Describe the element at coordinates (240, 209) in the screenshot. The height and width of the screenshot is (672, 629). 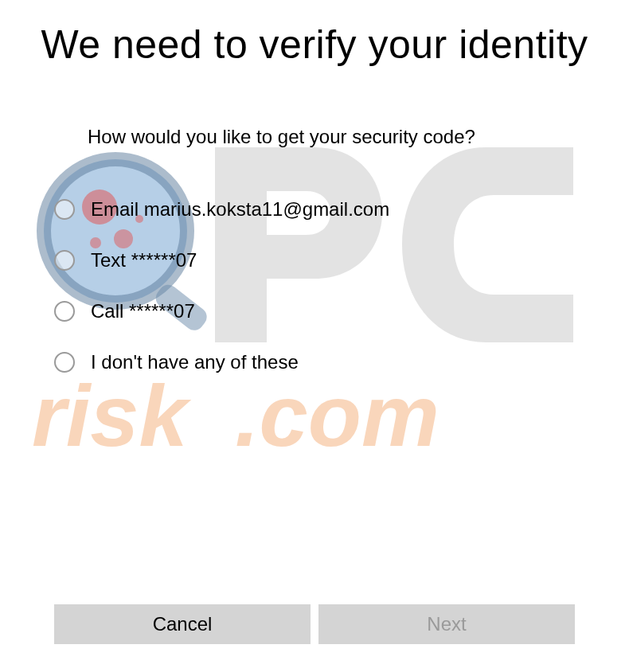
I see `option-label: Email marius.koksta11@gmail.com` at that location.